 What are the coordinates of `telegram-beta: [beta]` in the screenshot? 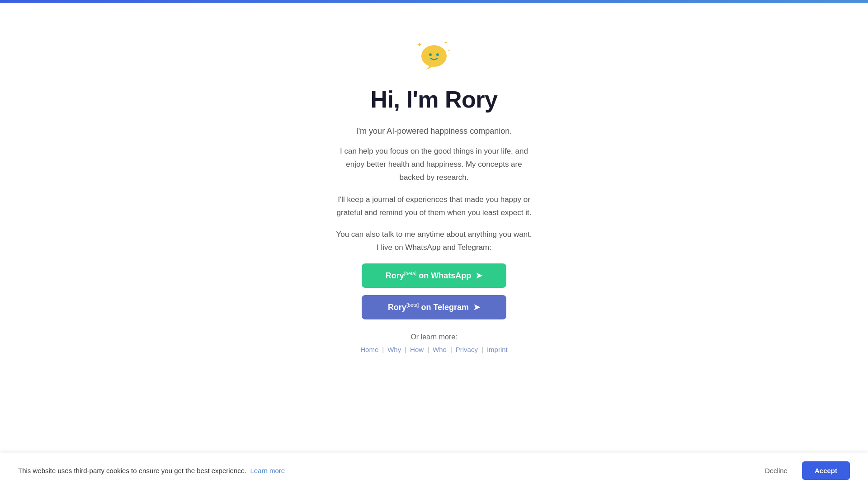 It's located at (413, 305).